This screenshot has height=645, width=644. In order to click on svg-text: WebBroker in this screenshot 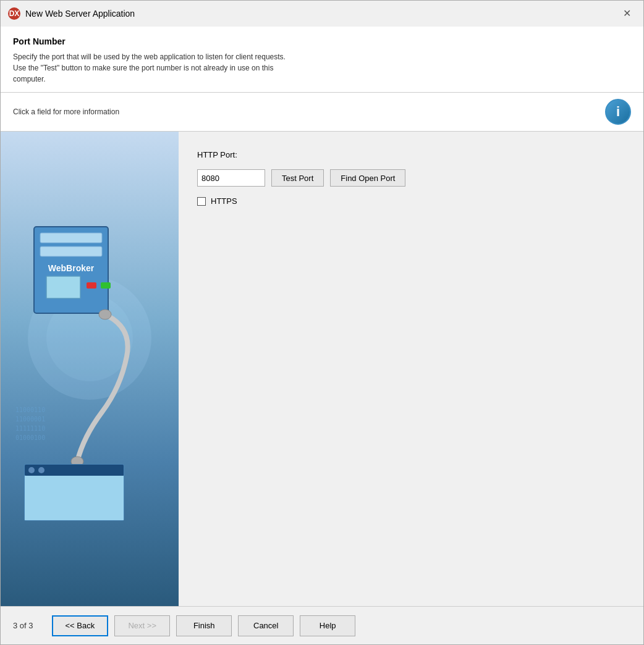, I will do `click(72, 268)`.